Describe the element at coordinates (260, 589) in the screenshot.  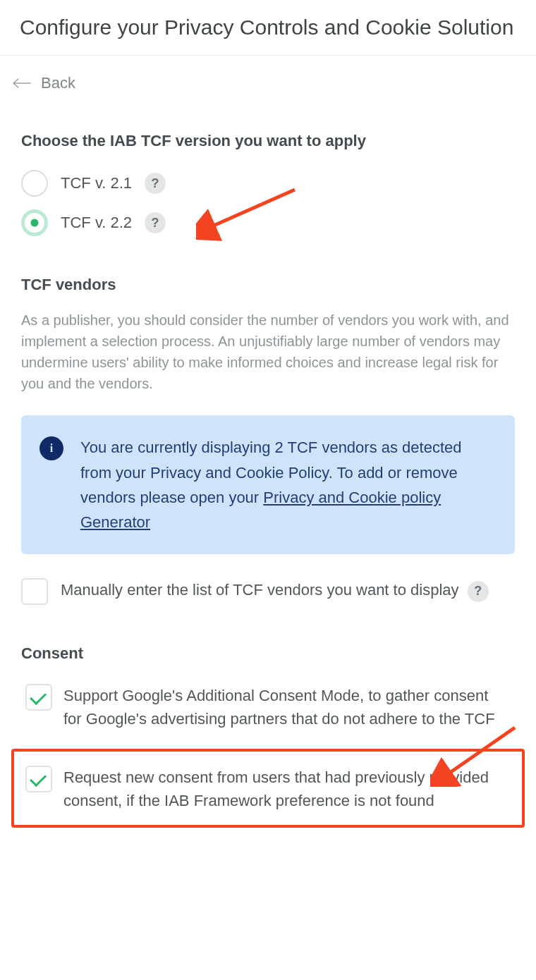
I see `checkbox-manual-vendors-label: Manually enter the list of TCF vendors y…` at that location.